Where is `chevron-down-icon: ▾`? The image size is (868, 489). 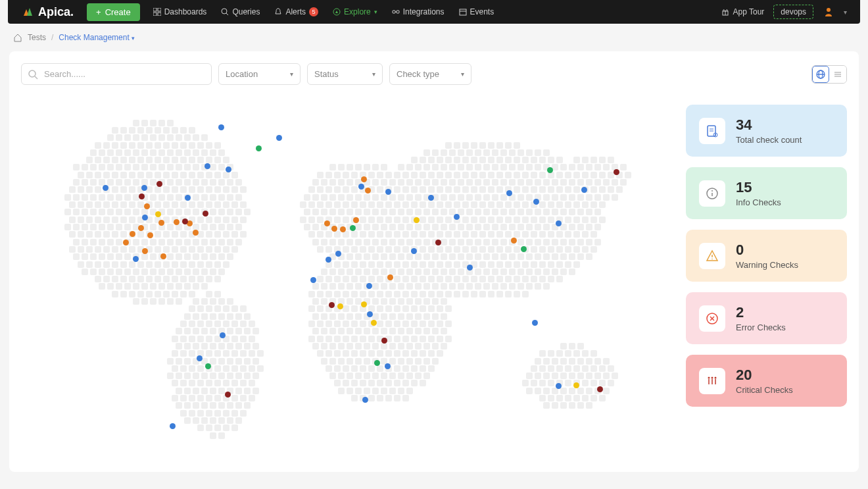 chevron-down-icon: ▾ is located at coordinates (846, 12).